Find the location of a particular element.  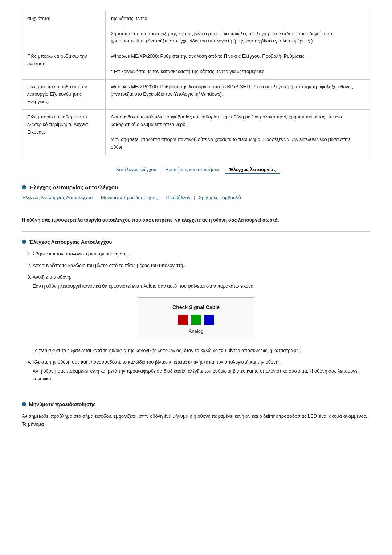

sub-section-header: Έλεγχος Λειτουργίας Αυτοελέγχου is located at coordinates (196, 242).